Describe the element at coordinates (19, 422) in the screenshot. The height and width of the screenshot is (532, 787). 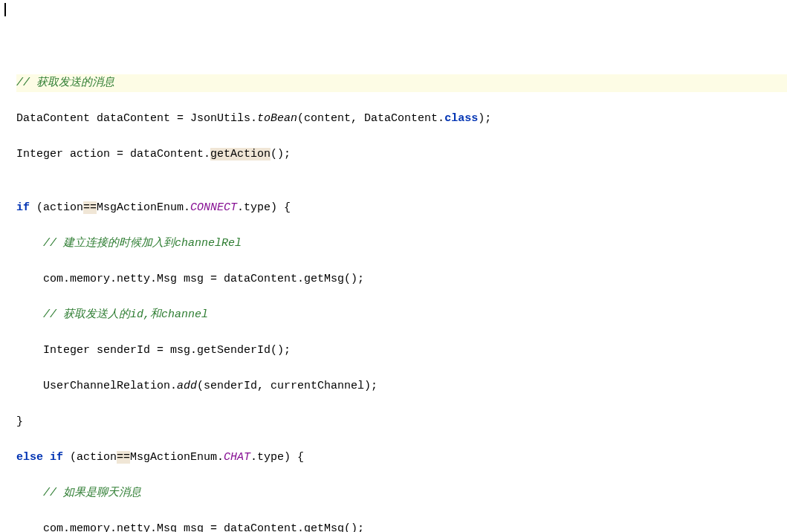
I see `code-text: }` at that location.